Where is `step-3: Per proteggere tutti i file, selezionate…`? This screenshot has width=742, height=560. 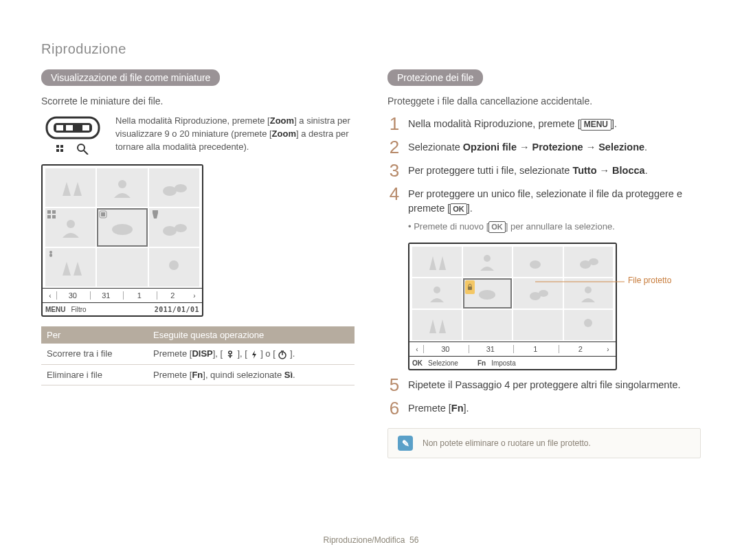 step-3: Per proteggere tutti i file, selezionate… is located at coordinates (528, 170).